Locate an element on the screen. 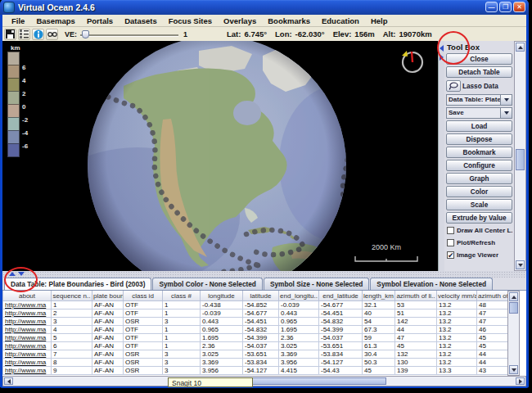 Image resolution: width=532 pixels, height=393 pixels. map-table-splitter is located at coordinates (264, 274).